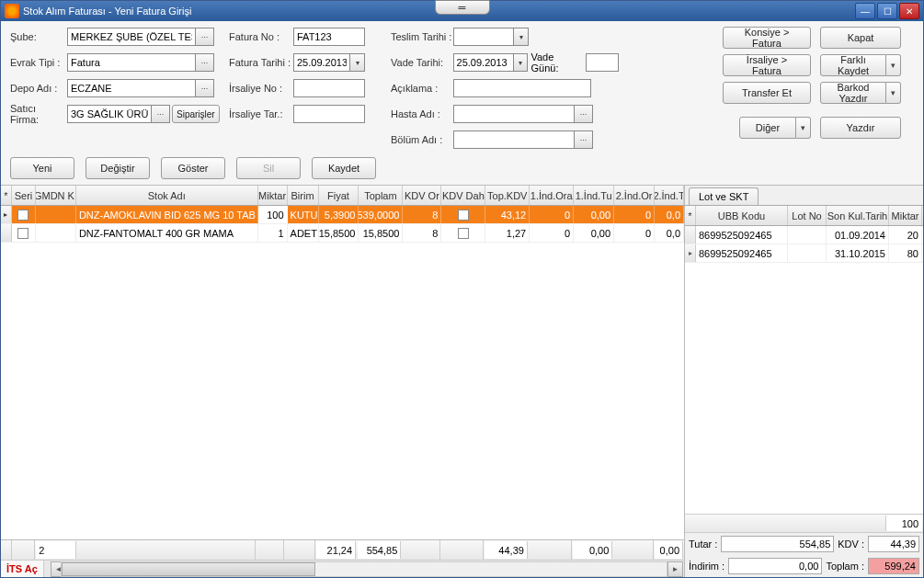 Image resolution: width=924 pixels, height=578 pixels. Describe the element at coordinates (273, 215) in the screenshot. I see `cell-miktar: 100` at that location.